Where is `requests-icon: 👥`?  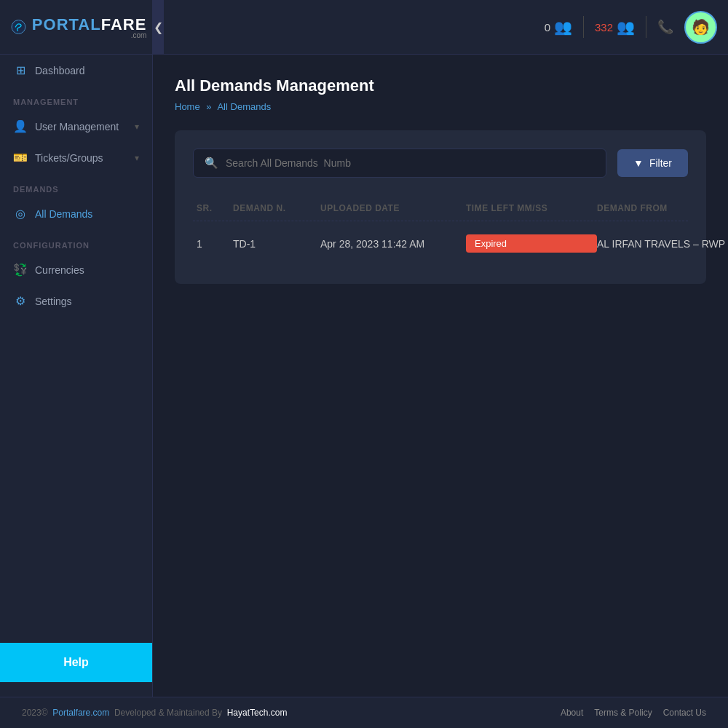
requests-icon: 👥 is located at coordinates (626, 27).